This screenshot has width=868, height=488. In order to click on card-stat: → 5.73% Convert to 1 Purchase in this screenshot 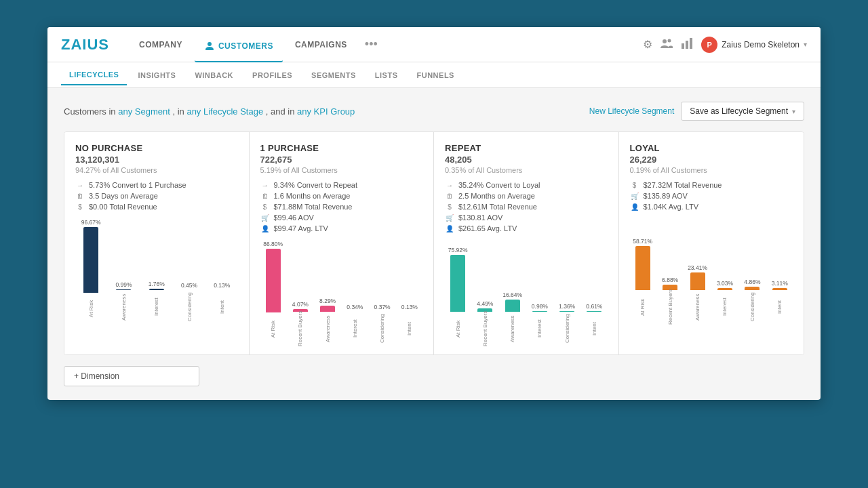, I will do `click(157, 185)`.